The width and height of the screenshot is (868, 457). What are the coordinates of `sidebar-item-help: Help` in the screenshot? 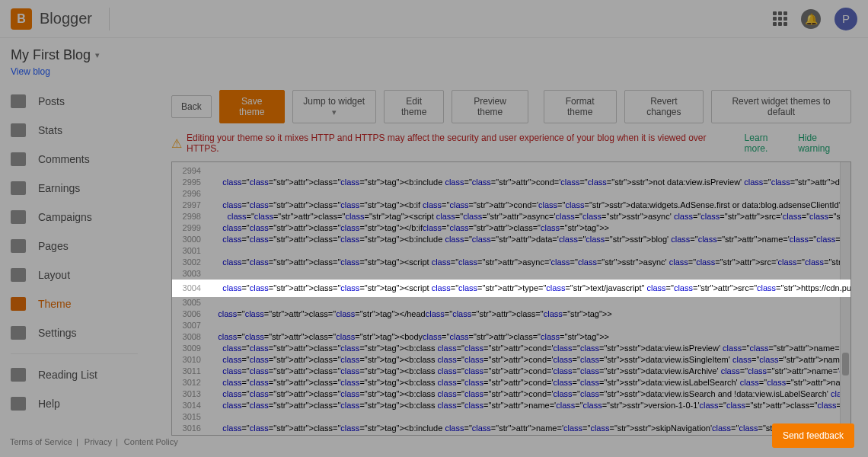 It's located at (75, 404).